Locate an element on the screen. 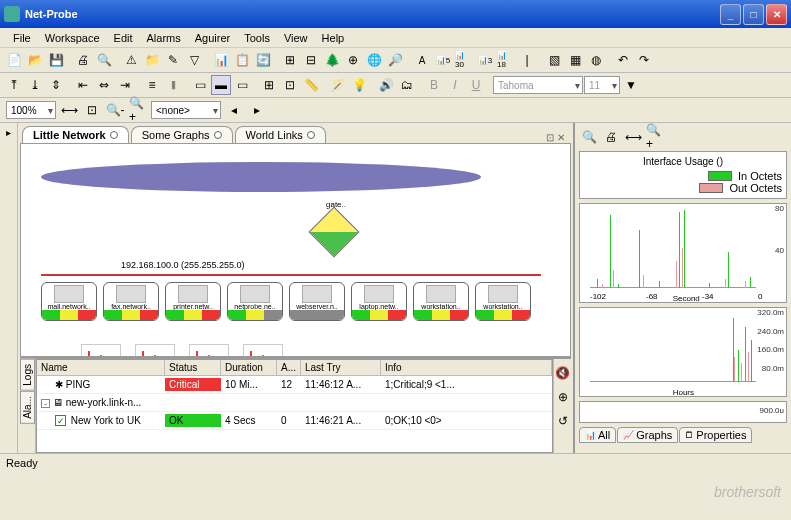 The width and height of the screenshot is (791, 520). table-row: ✓ New York to UKOK4 Secs011:46:21 A...0;… is located at coordinates (294, 421).